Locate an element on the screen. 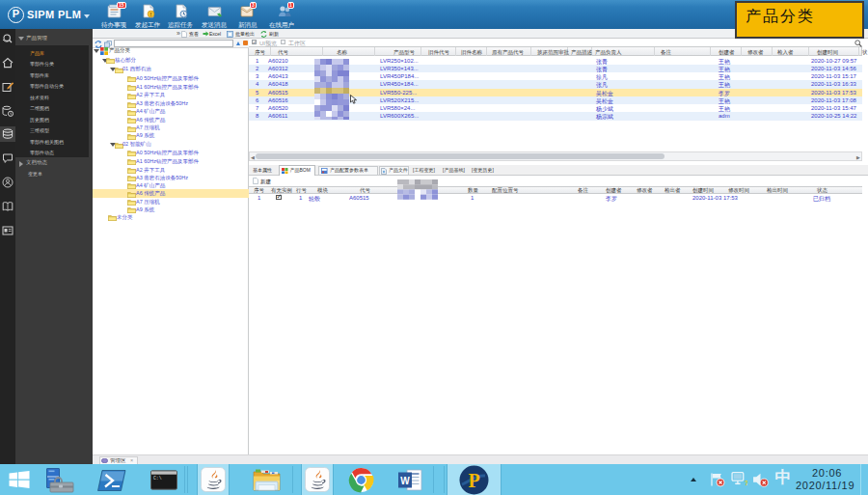 Image resolution: width=868 pixels, height=495 pixels. svg-text: P is located at coordinates (474, 481).